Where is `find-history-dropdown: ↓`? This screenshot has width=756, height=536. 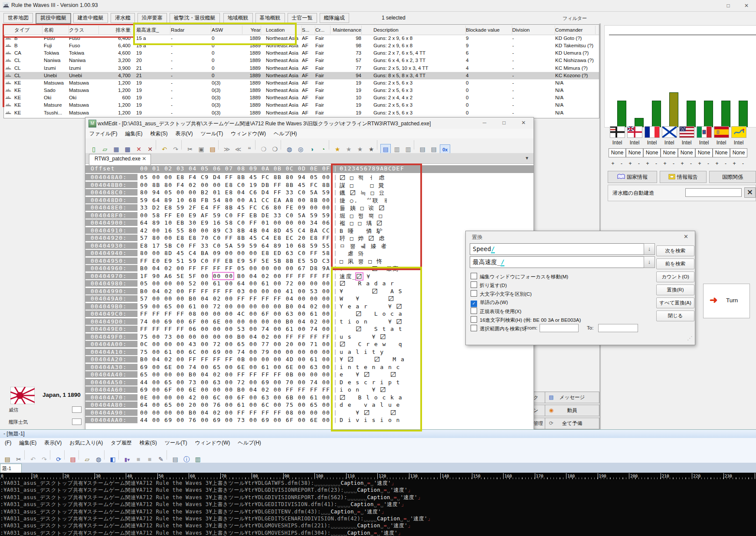 find-history-dropdown: ↓ is located at coordinates (649, 249).